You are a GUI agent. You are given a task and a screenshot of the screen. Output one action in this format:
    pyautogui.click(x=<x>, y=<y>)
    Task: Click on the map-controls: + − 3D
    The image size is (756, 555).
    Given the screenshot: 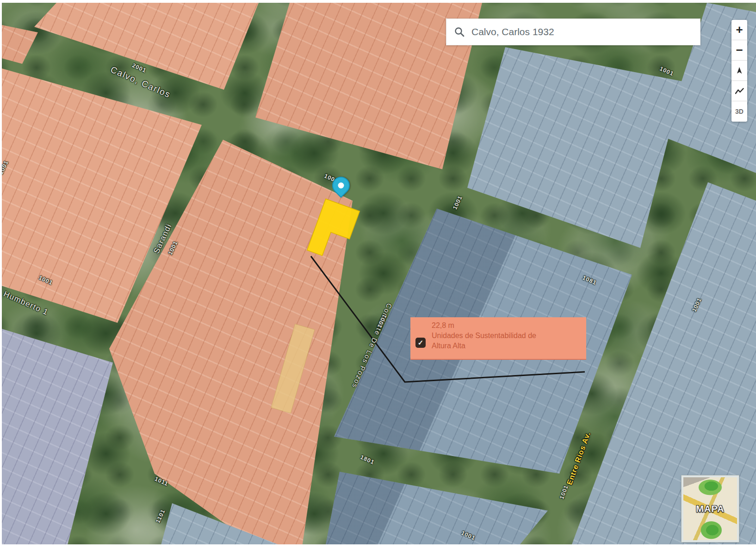 What is the action you would take?
    pyautogui.click(x=739, y=71)
    